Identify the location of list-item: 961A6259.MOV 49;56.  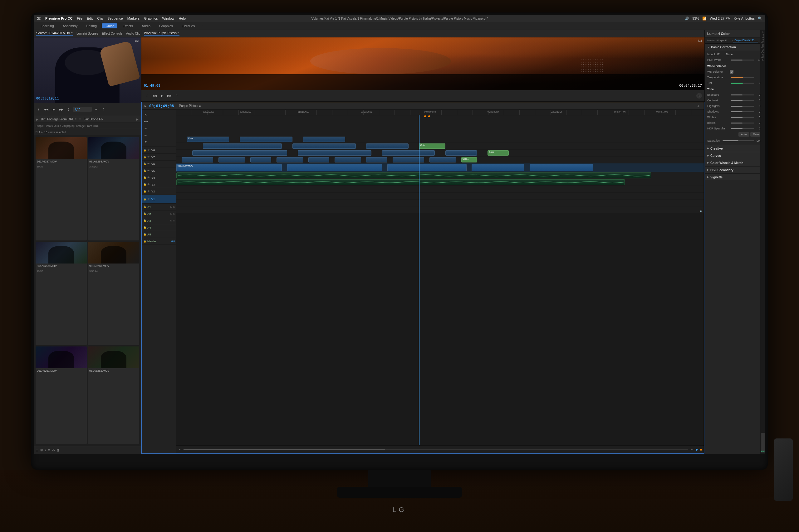
(61, 293).